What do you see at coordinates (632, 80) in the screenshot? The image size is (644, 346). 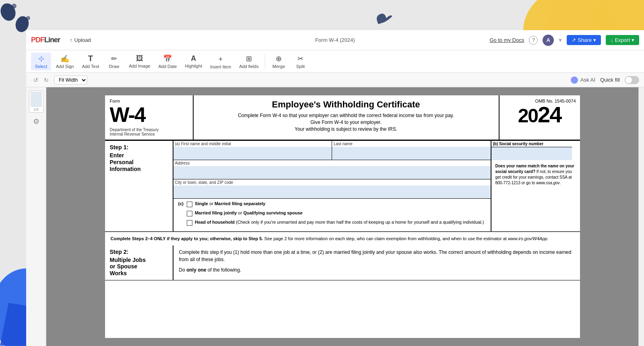 I see `quick-fill-toggle` at bounding box center [632, 80].